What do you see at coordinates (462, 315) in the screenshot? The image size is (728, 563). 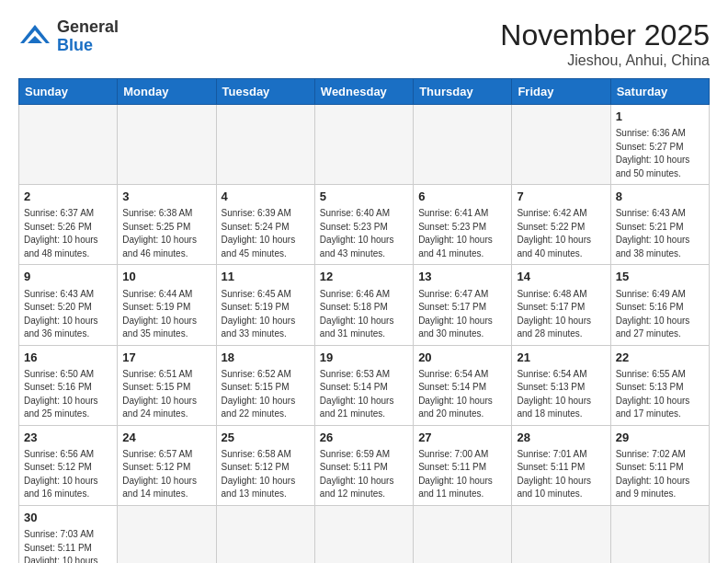 I see `day-info: Sunrise: 6:47 AM Sunset: 5:17 PM Dayligh…` at bounding box center [462, 315].